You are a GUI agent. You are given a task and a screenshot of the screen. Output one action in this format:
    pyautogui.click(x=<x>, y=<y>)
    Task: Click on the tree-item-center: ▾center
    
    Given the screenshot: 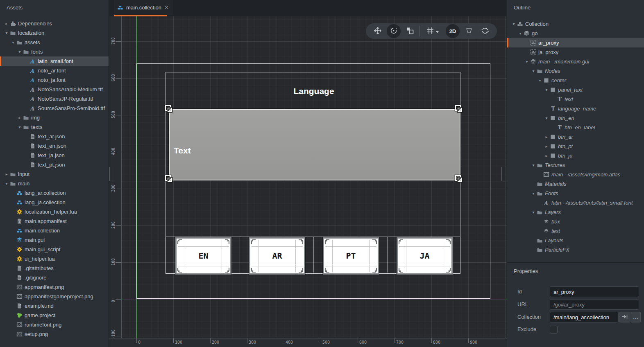 What is the action you would take?
    pyautogui.click(x=576, y=80)
    